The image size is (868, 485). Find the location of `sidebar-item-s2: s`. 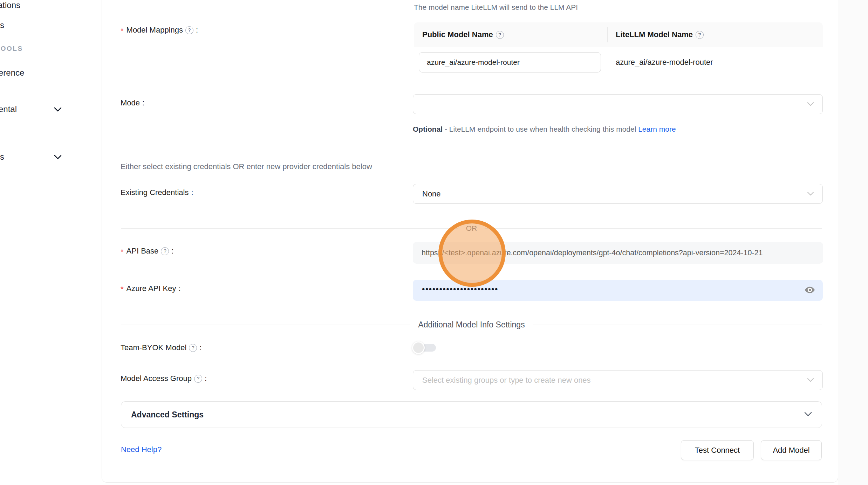

sidebar-item-s2: s is located at coordinates (2, 157).